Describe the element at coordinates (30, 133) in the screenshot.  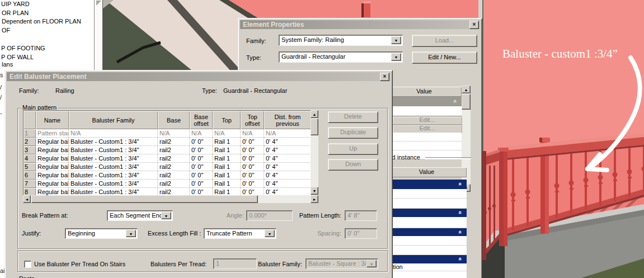
I see `row-number-cell: 1` at that location.